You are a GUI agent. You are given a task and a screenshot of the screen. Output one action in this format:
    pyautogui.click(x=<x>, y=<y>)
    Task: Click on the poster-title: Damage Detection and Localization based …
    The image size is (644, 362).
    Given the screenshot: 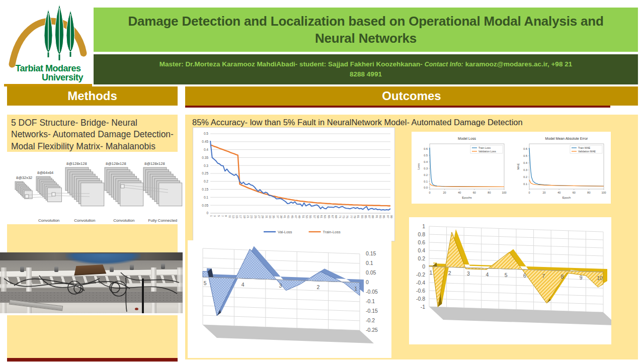 What is the action you would take?
    pyautogui.click(x=366, y=30)
    